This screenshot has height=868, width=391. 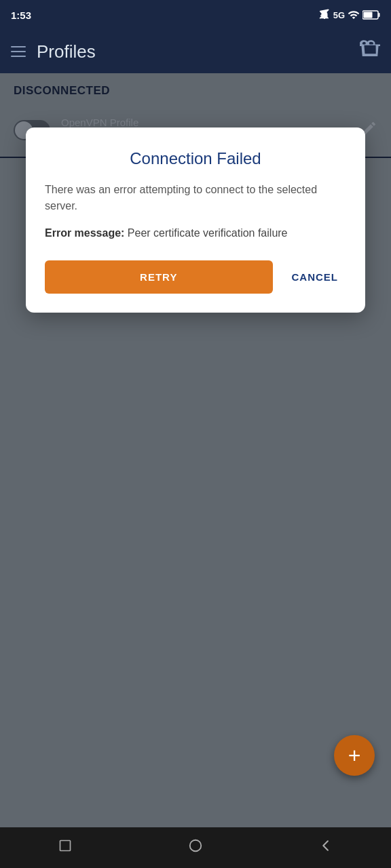 I want to click on fab-icon: +, so click(x=354, y=755).